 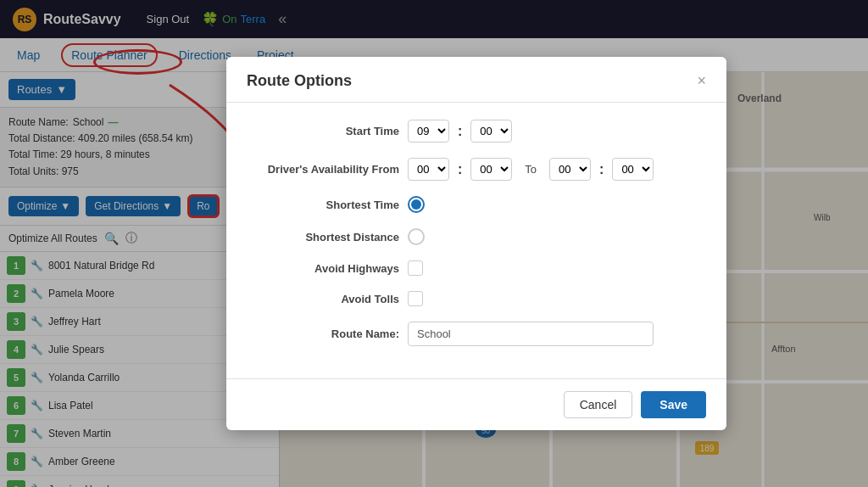 What do you see at coordinates (416, 204) in the screenshot?
I see `radio-inner-filled` at bounding box center [416, 204].